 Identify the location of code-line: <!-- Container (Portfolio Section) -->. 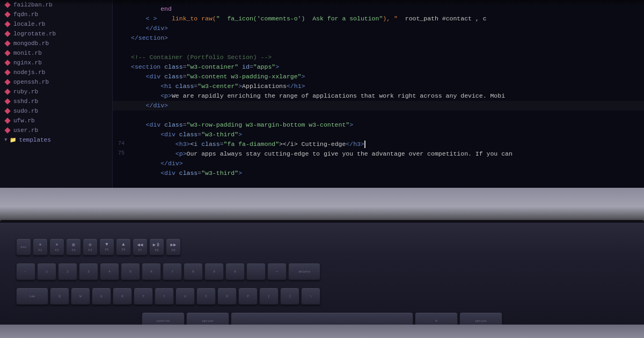
(378, 57).